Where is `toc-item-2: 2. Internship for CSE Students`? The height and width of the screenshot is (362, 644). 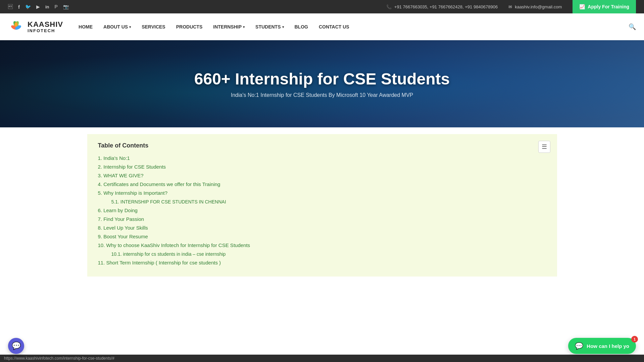
toc-item-2: 2. Internship for CSE Students is located at coordinates (322, 167).